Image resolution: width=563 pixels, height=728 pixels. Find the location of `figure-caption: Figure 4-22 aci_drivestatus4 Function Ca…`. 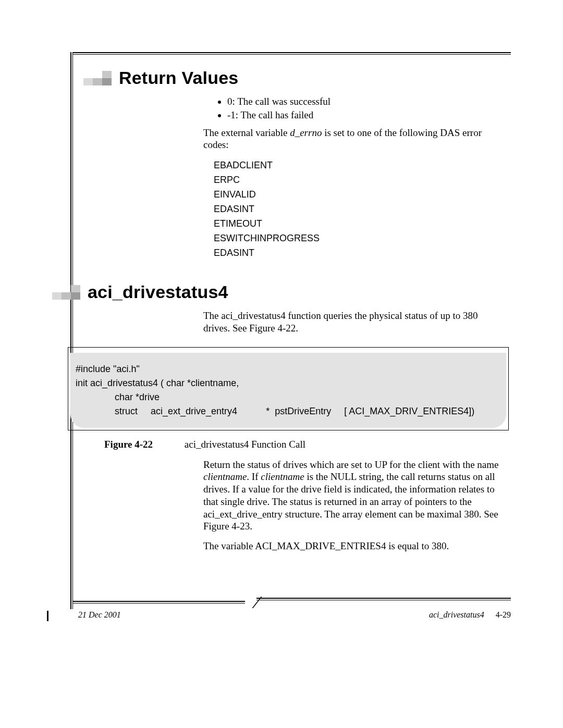

figure-caption: Figure 4-22 aci_drivestatus4 Function Ca… is located at coordinates (305, 445).